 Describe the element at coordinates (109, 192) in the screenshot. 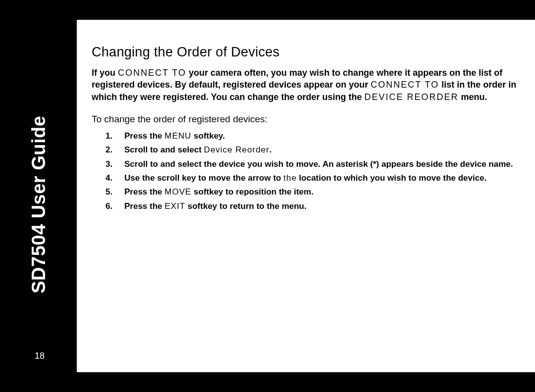

I see `step-number: 5.` at that location.